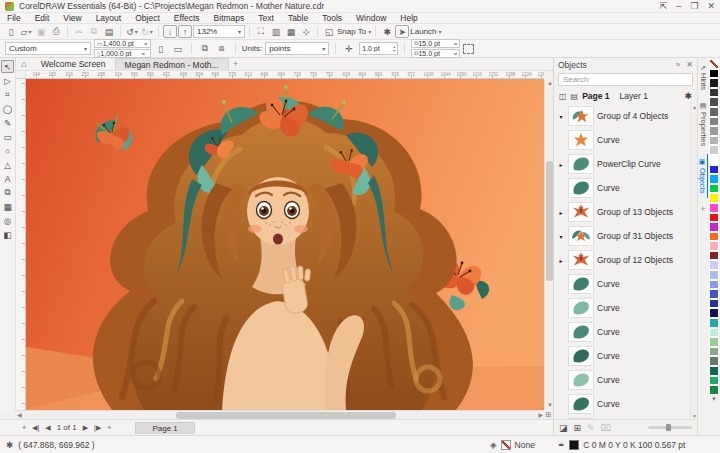 This screenshot has width=720, height=453. Describe the element at coordinates (550, 221) in the screenshot. I see `vertical-scroll-thumb` at that location.